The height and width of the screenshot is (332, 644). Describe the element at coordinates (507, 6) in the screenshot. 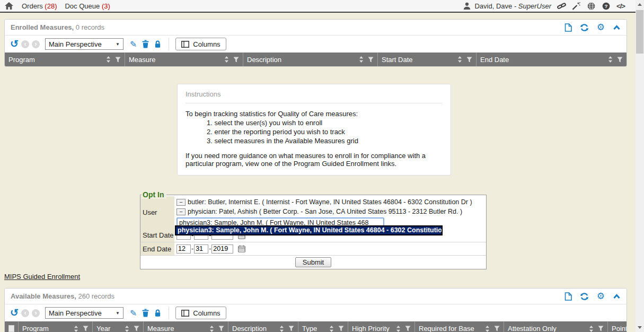

I see `user-menu: David, Dave - SuperUser` at that location.